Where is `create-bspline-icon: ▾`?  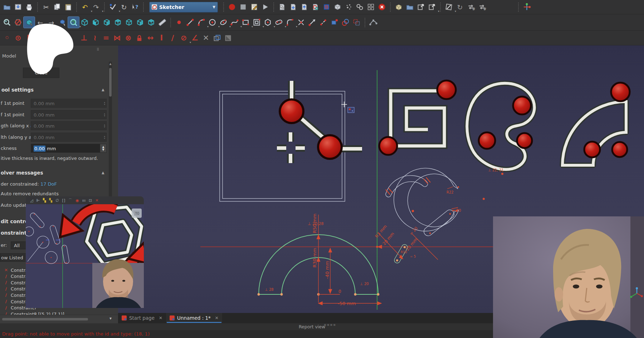 create-bspline-icon: ▾ is located at coordinates (235, 22).